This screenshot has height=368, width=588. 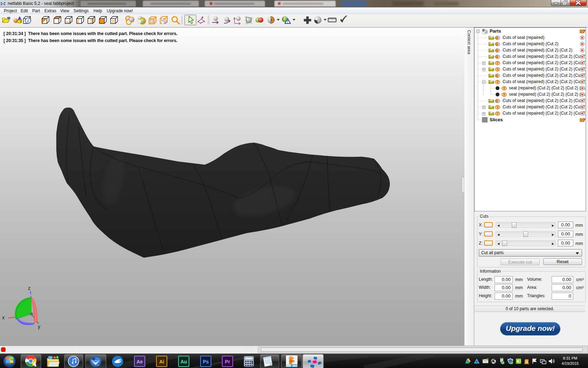 I want to click on svg-text: Pr, so click(x=227, y=362).